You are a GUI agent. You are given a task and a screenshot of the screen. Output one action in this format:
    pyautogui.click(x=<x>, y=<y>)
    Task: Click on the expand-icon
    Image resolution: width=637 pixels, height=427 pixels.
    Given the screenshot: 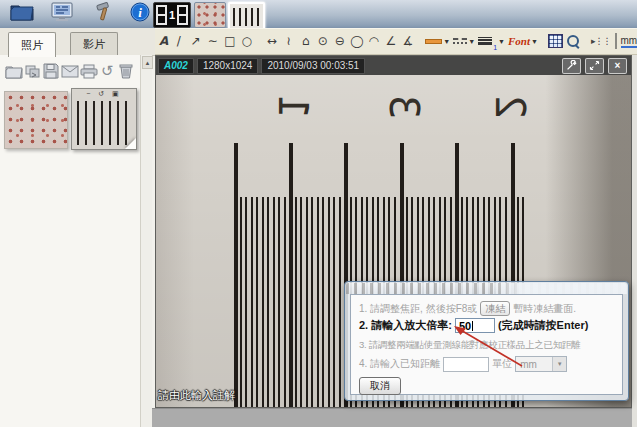 What is the action you would take?
    pyautogui.click(x=594, y=66)
    